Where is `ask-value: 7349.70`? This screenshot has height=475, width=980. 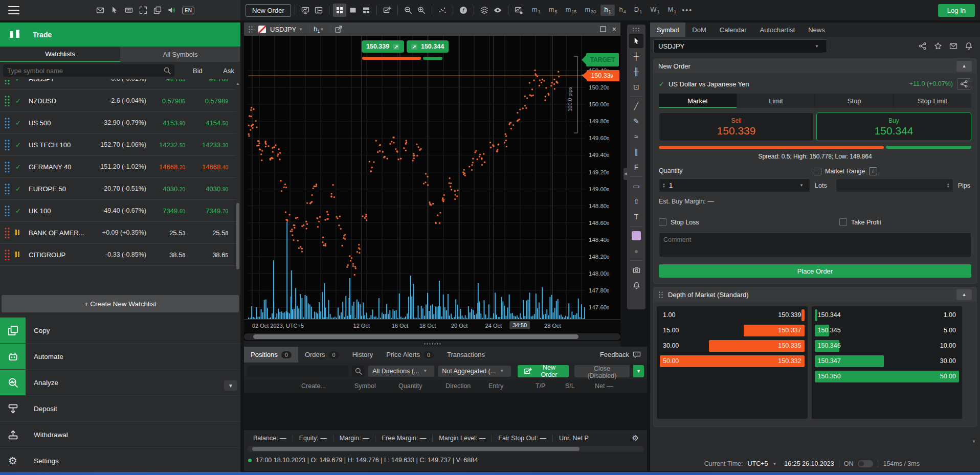
ask-value: 7349.70 is located at coordinates (211, 211).